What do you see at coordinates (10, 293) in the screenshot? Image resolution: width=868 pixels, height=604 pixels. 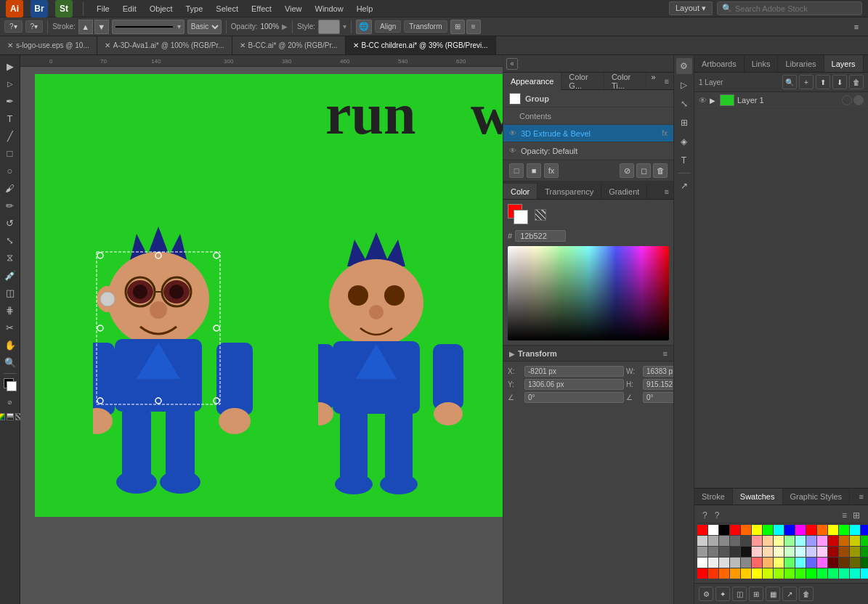 I see `tool-gradient: ◫` at bounding box center [10, 293].